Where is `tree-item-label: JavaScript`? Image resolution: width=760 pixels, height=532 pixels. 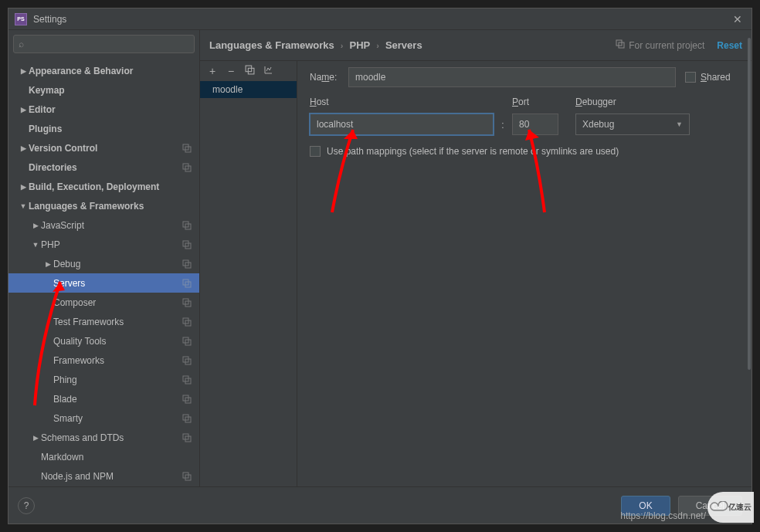
tree-item-label: JavaScript is located at coordinates (111, 225).